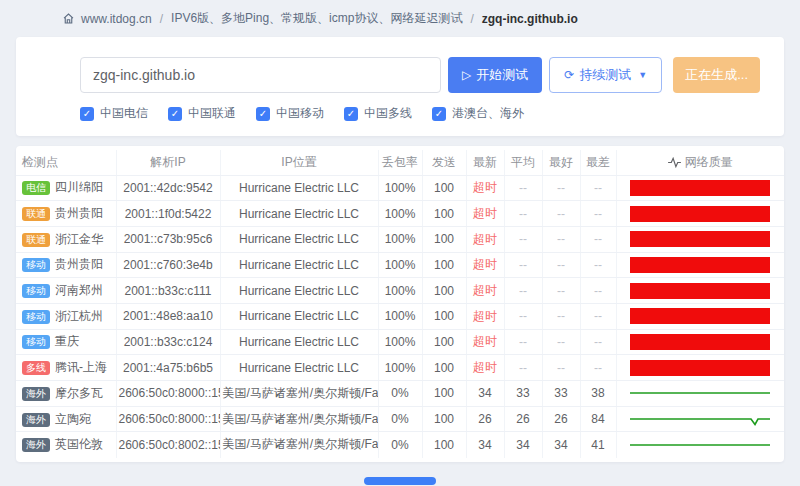  Describe the element at coordinates (523, 394) in the screenshot. I see `avg-cell: 33` at that location.